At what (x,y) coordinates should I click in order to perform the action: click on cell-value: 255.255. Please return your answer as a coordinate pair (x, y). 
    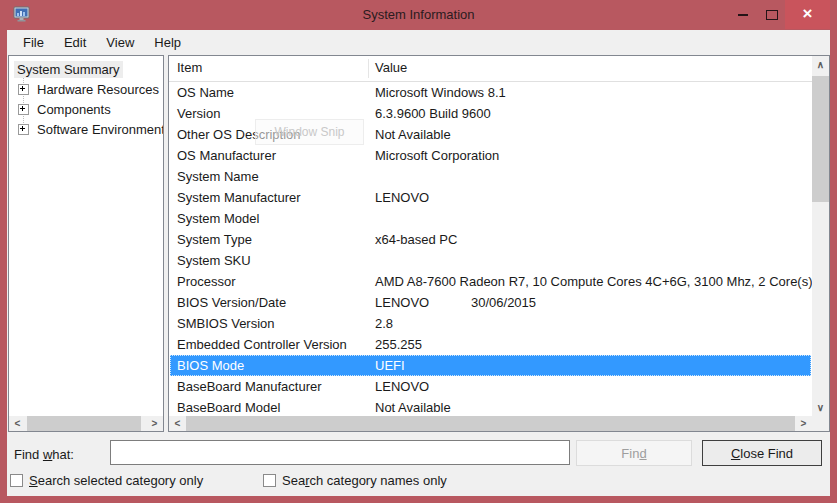
    Looking at the image, I should click on (398, 344).